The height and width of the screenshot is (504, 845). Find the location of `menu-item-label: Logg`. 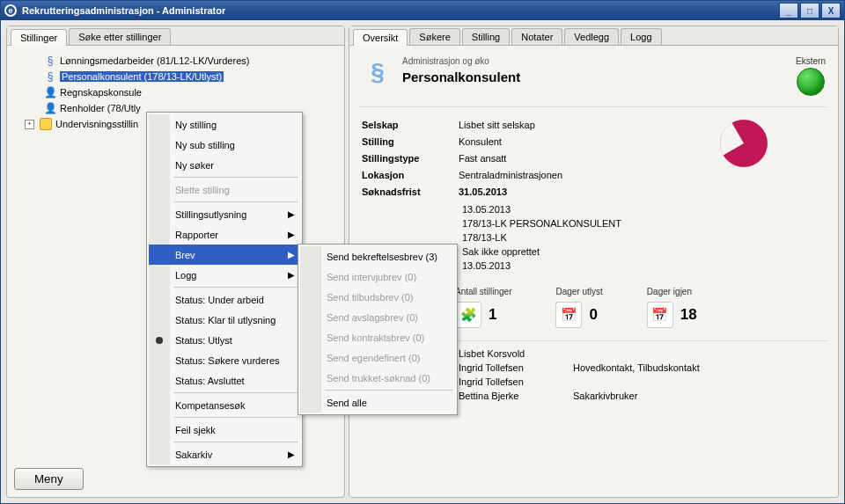

menu-item-label: Logg is located at coordinates (186, 275).